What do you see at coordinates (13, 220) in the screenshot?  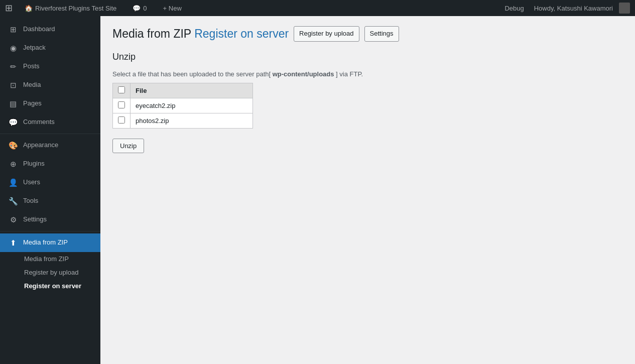 I see `settings-icon: ⚙` at bounding box center [13, 220].